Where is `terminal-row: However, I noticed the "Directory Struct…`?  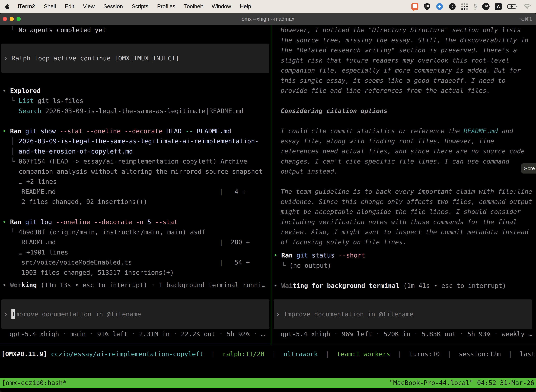
terminal-row: However, I noticed the "Directory Struct… is located at coordinates (404, 30).